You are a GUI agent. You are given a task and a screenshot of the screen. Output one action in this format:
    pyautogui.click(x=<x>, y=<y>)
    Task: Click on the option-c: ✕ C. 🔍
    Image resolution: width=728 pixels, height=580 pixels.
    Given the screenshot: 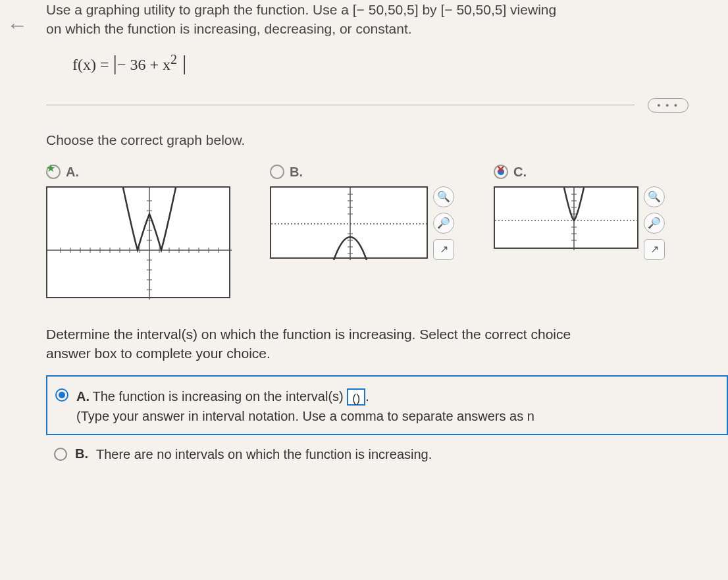 What is the action you would take?
    pyautogui.click(x=579, y=232)
    